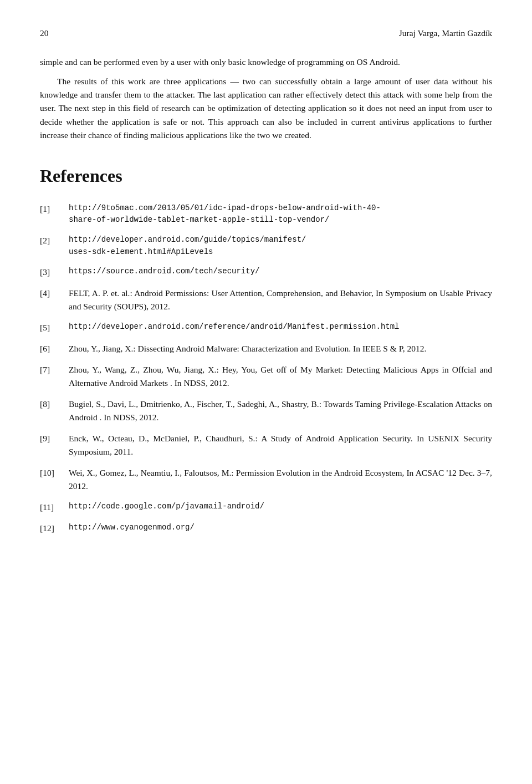 The image size is (532, 784). Describe the element at coordinates (266, 109) in the screenshot. I see `paragraph-2: The results of this work are three appli…` at that location.